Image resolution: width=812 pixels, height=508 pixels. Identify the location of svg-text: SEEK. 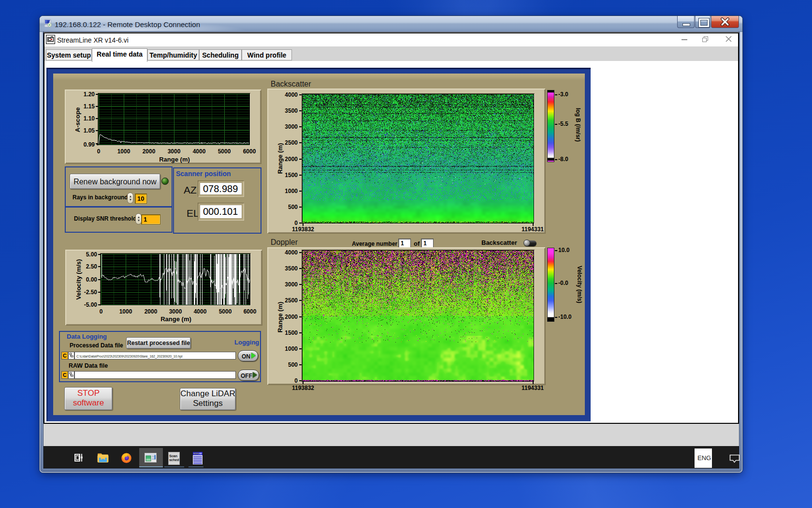
(197, 454).